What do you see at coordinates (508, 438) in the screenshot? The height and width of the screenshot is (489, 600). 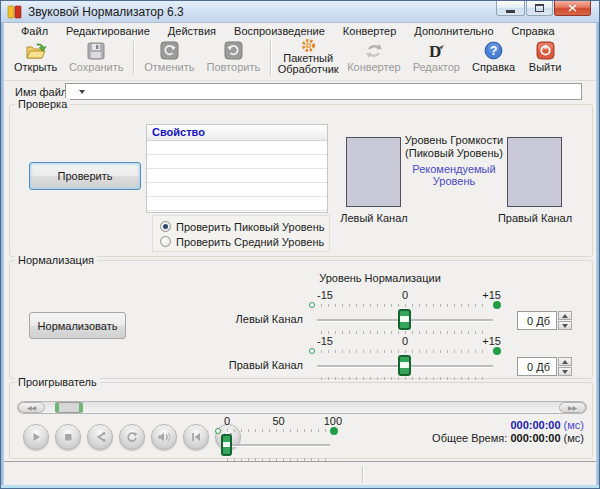 I see `total-time-line: Общее Время: 000:00:00 (мс)` at bounding box center [508, 438].